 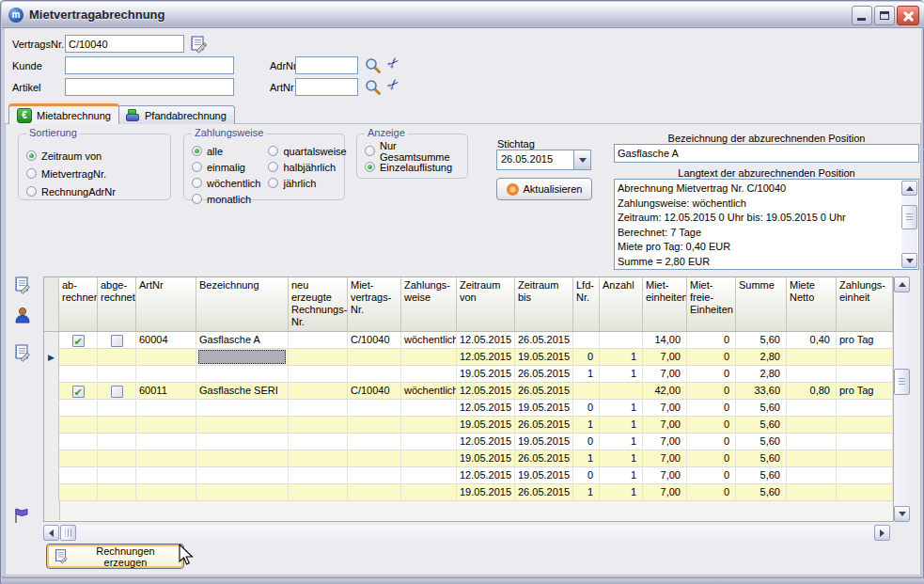 What do you see at coordinates (303, 182) in the screenshot?
I see `radio-option-j-hrlich: jährlich` at bounding box center [303, 182].